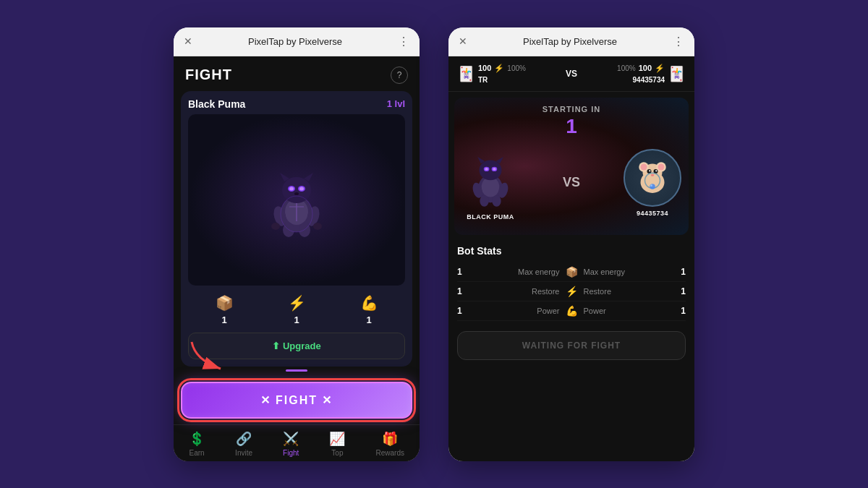 Image resolution: width=868 pixels, height=488 pixels. Describe the element at coordinates (571, 166) in the screenshot. I see `battle-arena: STARTING IN 1` at that location.